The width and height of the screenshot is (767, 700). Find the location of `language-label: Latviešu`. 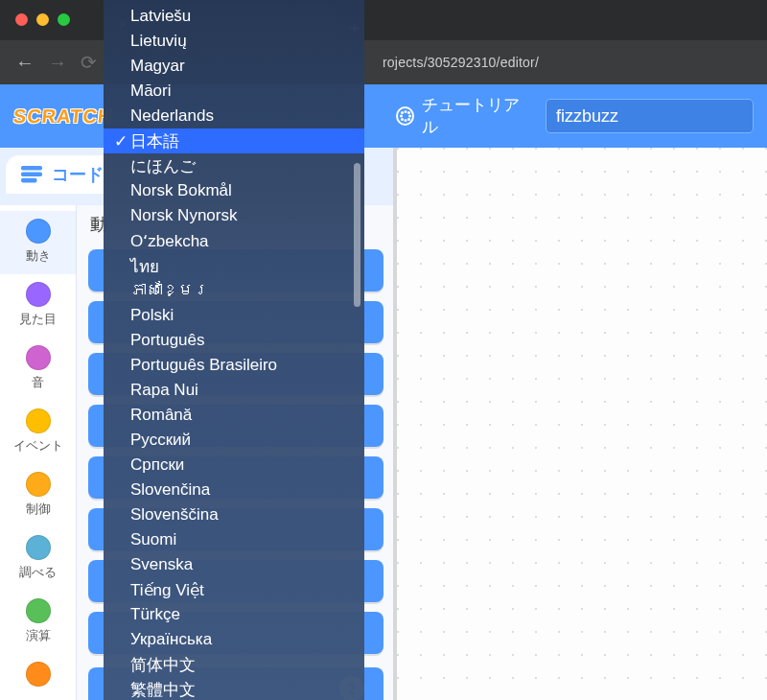

language-label: Latviešu is located at coordinates (161, 16).